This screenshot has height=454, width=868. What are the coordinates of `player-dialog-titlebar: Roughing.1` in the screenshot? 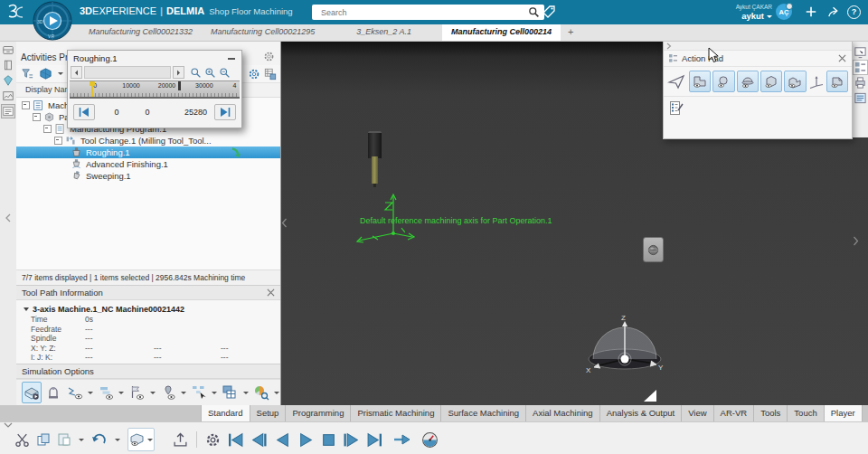 It's located at (155, 58).